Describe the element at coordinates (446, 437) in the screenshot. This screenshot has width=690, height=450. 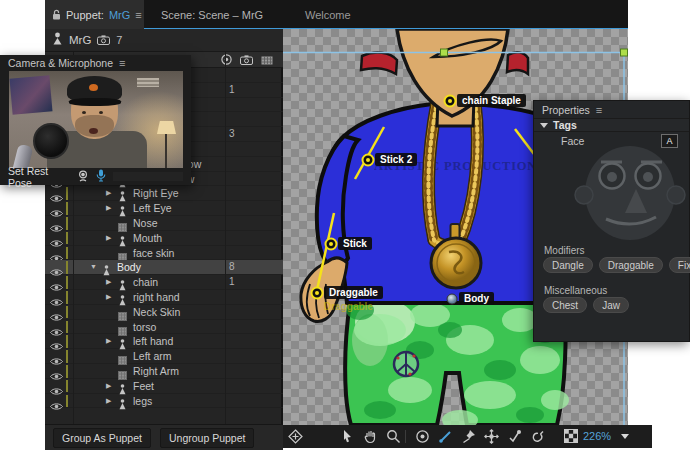
I see `stick-tool-icon` at that location.